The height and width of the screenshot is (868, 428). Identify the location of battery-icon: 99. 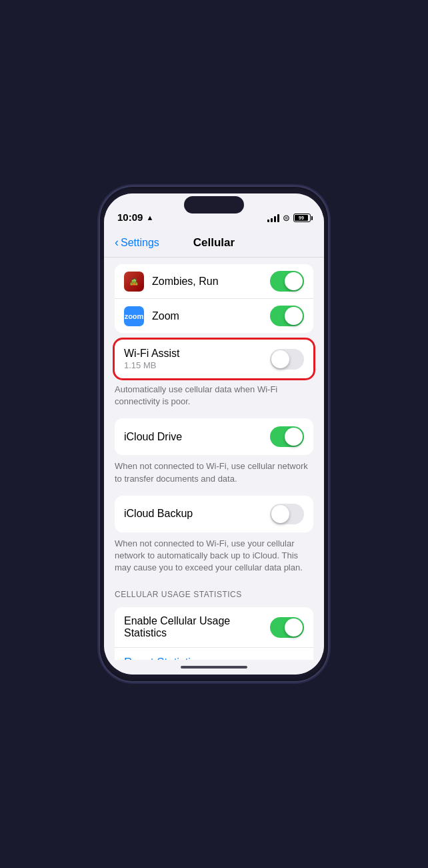
(302, 218).